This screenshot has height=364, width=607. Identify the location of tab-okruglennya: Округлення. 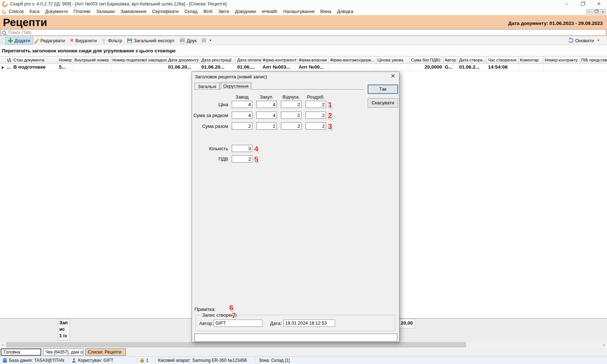
(236, 86).